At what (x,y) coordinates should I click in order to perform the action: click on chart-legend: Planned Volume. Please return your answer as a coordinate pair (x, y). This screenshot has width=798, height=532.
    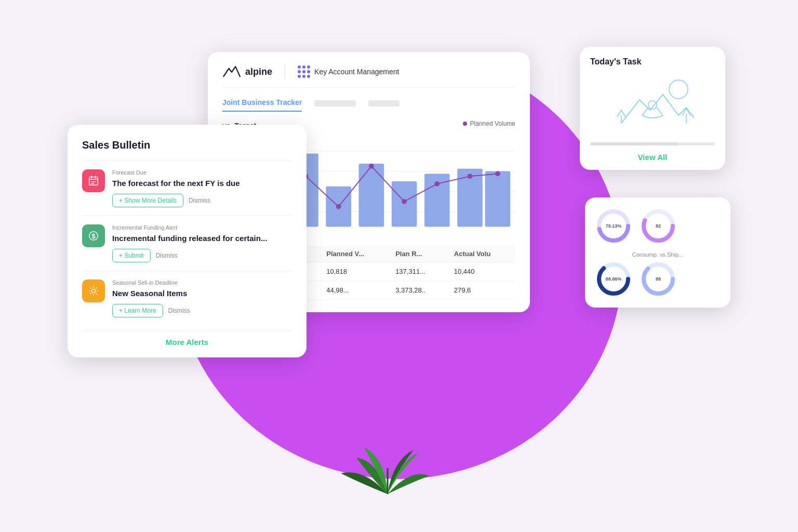
    Looking at the image, I should click on (489, 124).